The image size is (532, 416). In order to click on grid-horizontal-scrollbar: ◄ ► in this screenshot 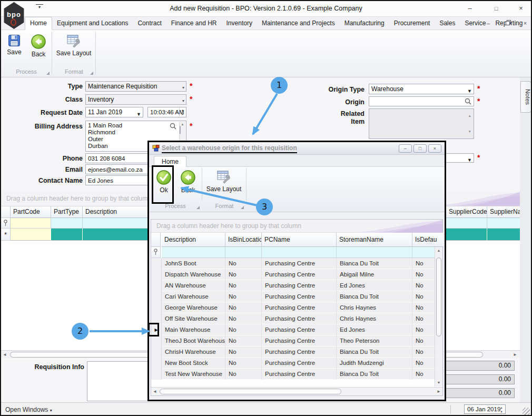, I will do `click(297, 391)`.